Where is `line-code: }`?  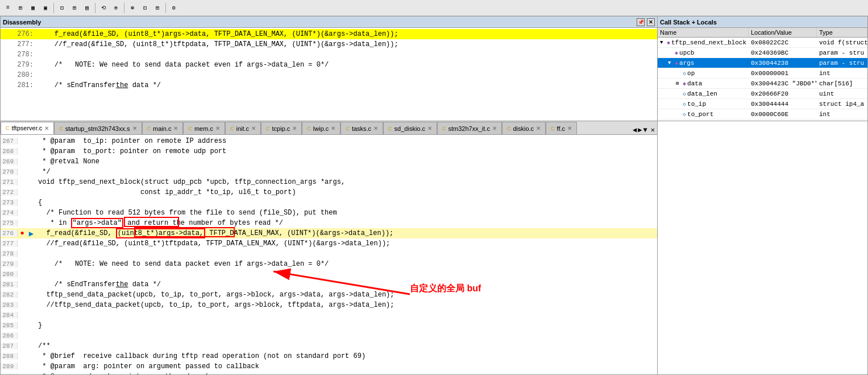 line-code: } is located at coordinates (347, 325).